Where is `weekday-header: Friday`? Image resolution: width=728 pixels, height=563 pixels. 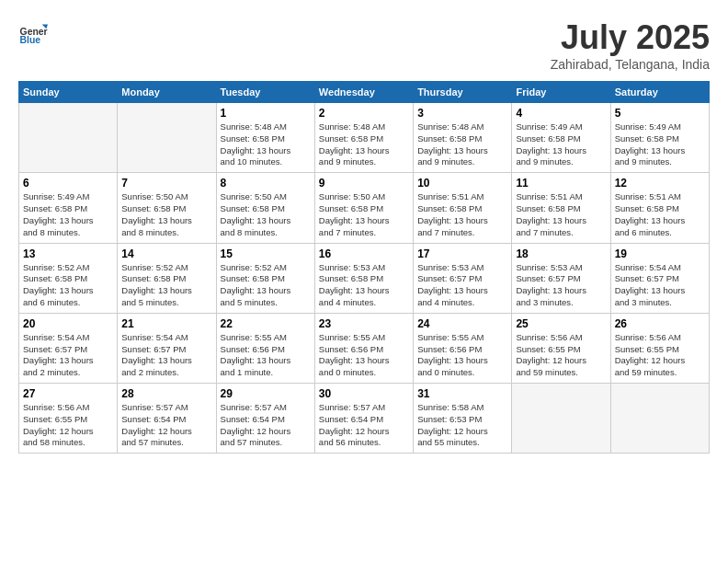
weekday-header: Friday is located at coordinates (561, 92).